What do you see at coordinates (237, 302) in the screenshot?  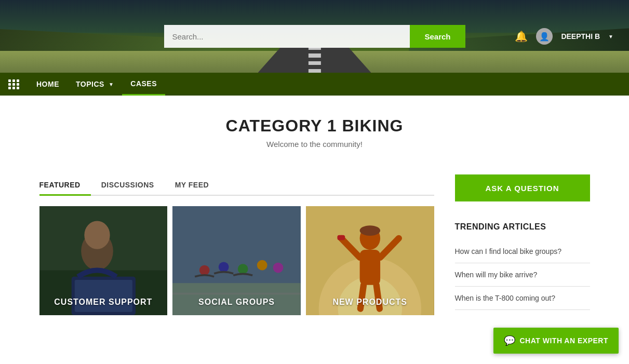 I see `card-label-social: SOCIAL GROUPS` at bounding box center [237, 302].